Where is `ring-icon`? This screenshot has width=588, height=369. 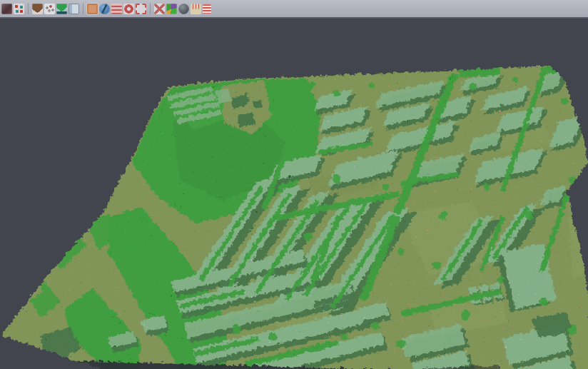
ring-icon is located at coordinates (128, 9).